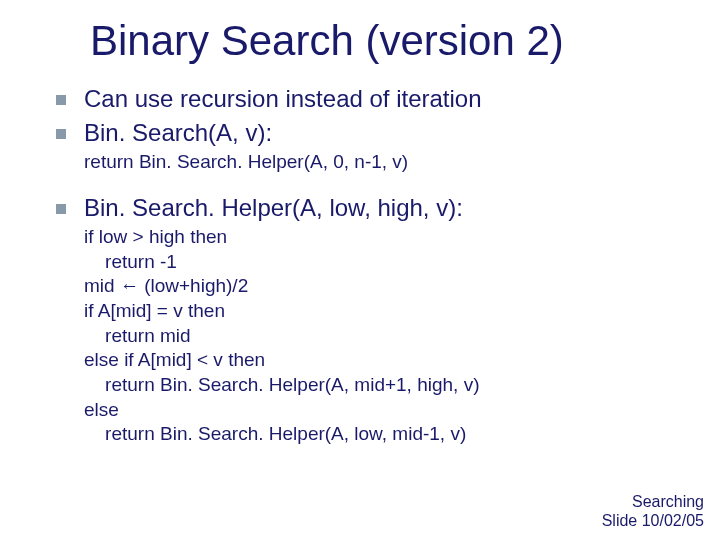 Image resolution: width=720 pixels, height=540 pixels. What do you see at coordinates (382, 312) in the screenshot?
I see `code-line: if A[mid] = v then` at bounding box center [382, 312].